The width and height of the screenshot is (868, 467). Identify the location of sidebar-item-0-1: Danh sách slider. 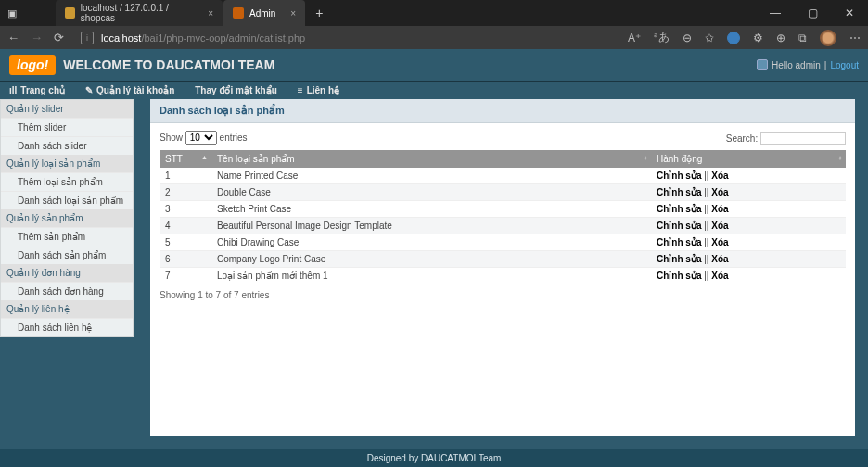
(67, 145).